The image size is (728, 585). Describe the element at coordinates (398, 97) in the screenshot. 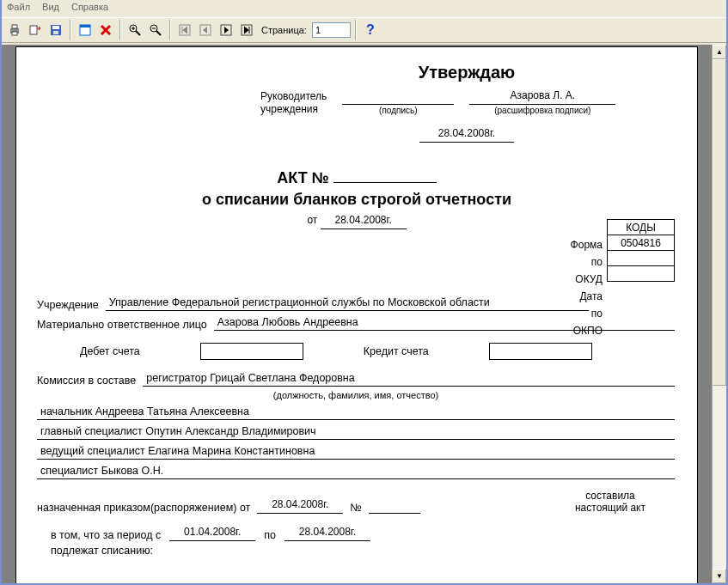

I see `approval-signature-slot` at that location.